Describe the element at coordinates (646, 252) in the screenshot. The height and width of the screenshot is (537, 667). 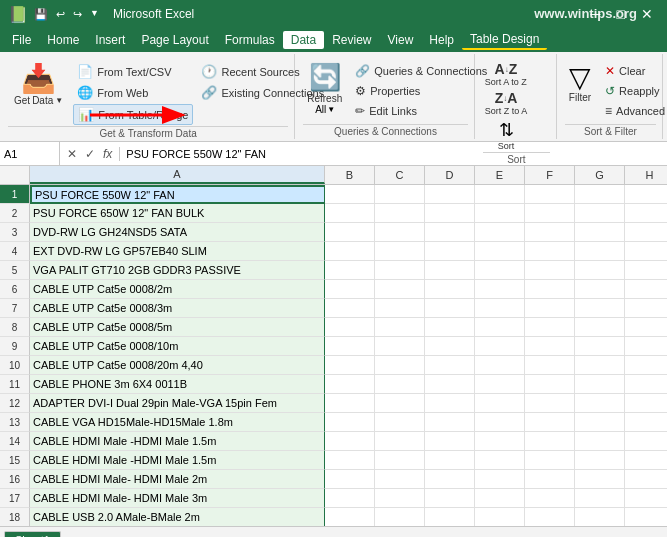
I see `cell-h4` at that location.